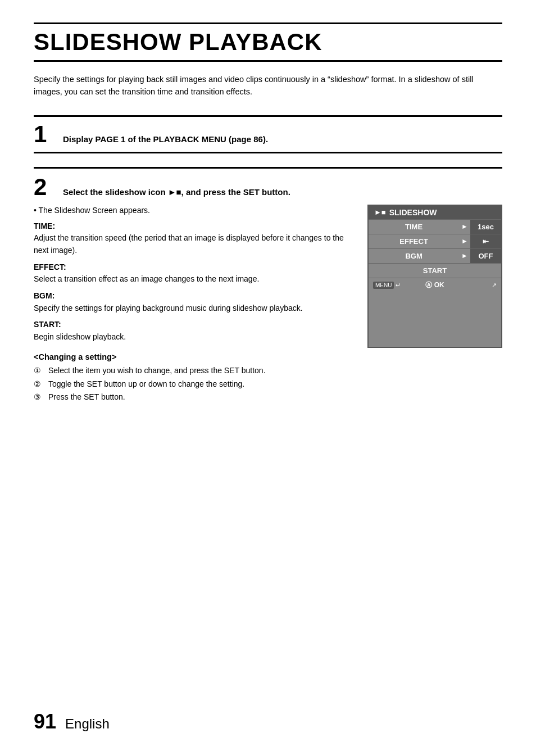 This screenshot has height=756, width=536. Describe the element at coordinates (429, 285) in the screenshot. I see `set-ok-icon: Ⓐ` at that location.